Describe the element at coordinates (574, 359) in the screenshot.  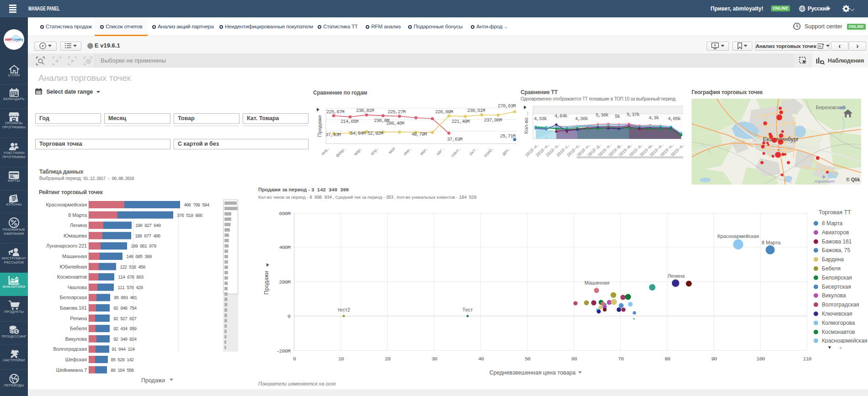
I see `svg-text: 60` at that location.